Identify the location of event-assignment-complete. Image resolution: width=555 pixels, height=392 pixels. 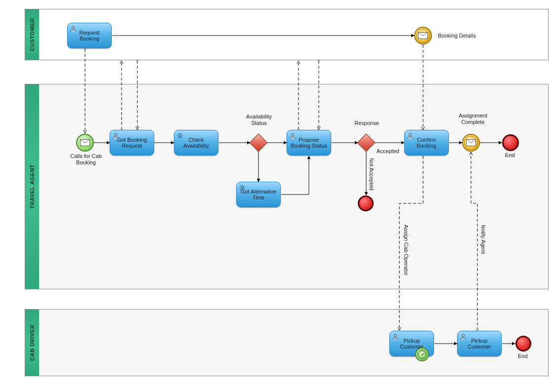
(471, 143).